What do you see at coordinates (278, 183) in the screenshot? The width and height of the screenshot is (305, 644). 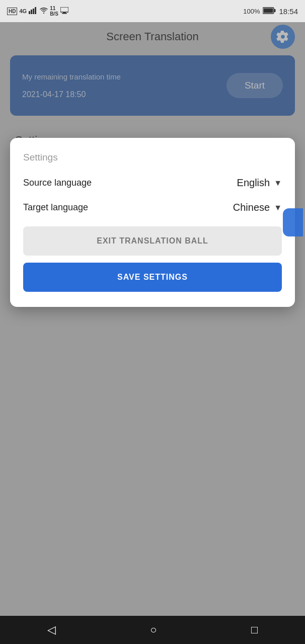 I see `source-chevron-down-icon: ▼` at bounding box center [278, 183].